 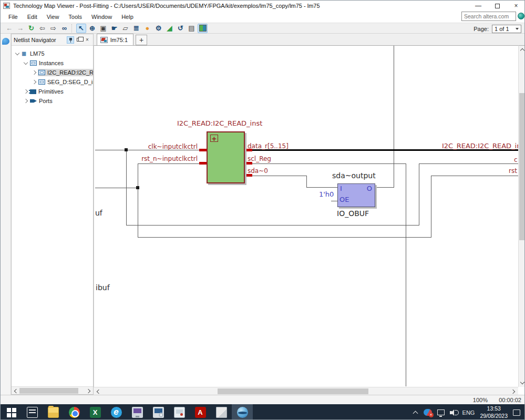 I want to click on taskbar-remote-desktop-button, so click(x=137, y=412).